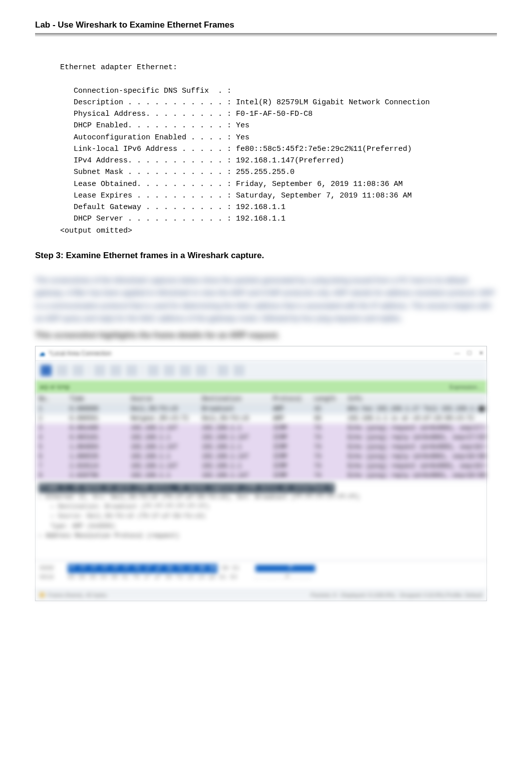 The height and width of the screenshot is (780, 532). I want to click on status-right-text: Packets: 8 · Displayed: 8 (100.0%) · Dro…, so click(397, 595).